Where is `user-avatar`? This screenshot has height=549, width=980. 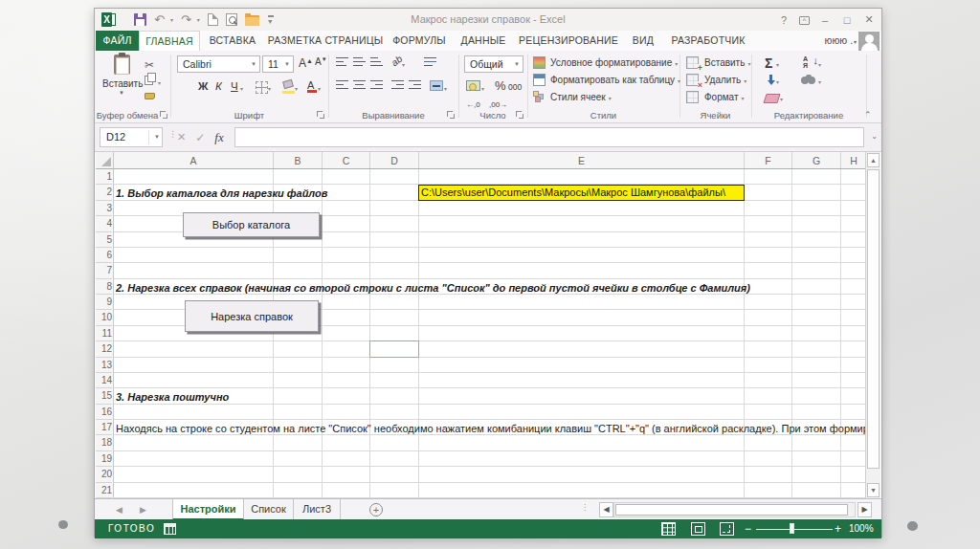
user-avatar is located at coordinates (869, 41).